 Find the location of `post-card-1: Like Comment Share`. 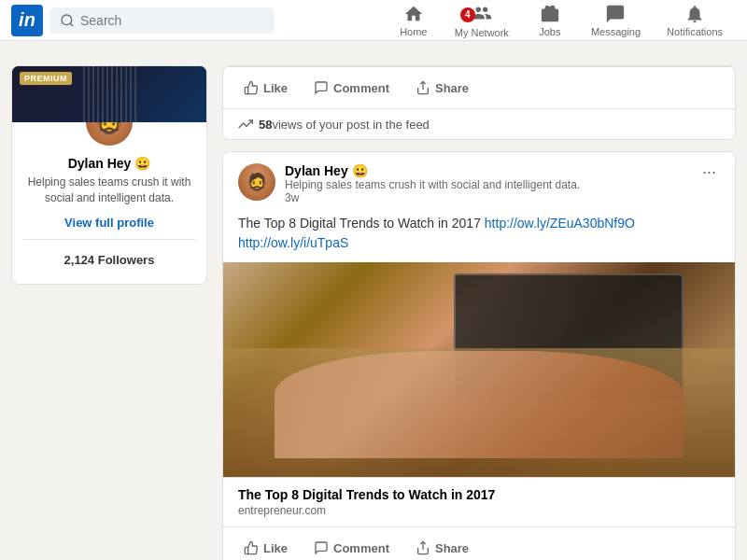

post-card-1: Like Comment Share is located at coordinates (479, 103).